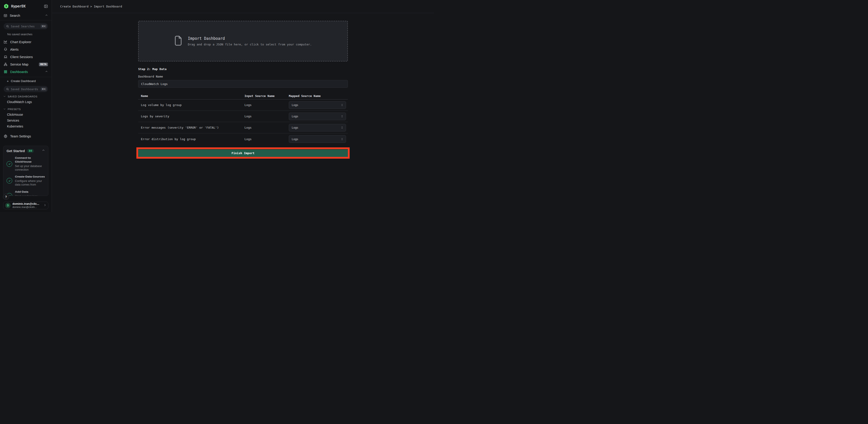 The image size is (868, 424). Describe the element at coordinates (5, 42) in the screenshot. I see `chart-explorer-icon` at that location.